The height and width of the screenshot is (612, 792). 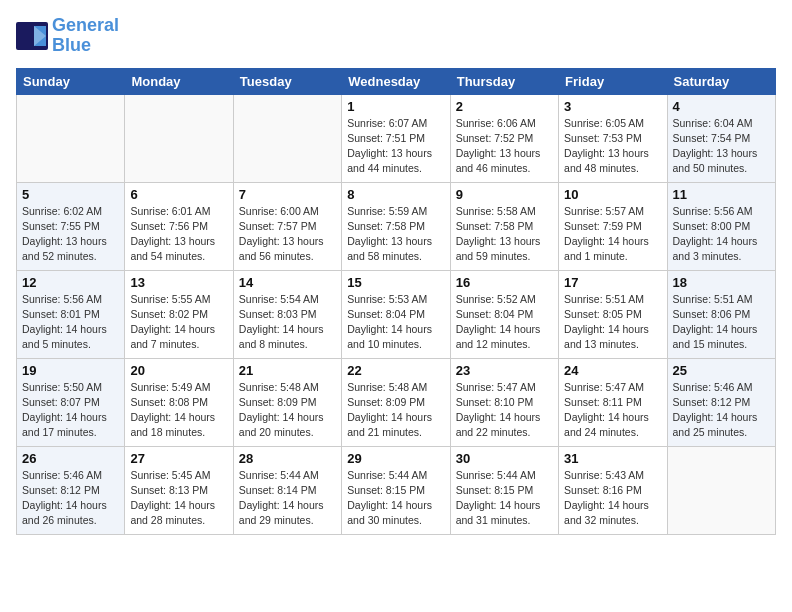 What do you see at coordinates (722, 322) in the screenshot?
I see `day-info: Sunrise: 5:51 AM Sunset: 8:06 PM Dayligh…` at bounding box center [722, 322].